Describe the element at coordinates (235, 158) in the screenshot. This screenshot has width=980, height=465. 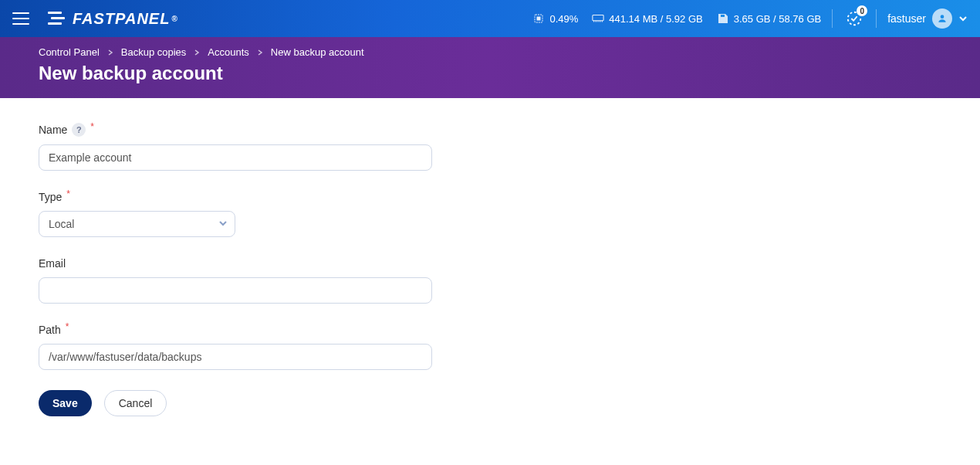
I see `name-input` at that location.